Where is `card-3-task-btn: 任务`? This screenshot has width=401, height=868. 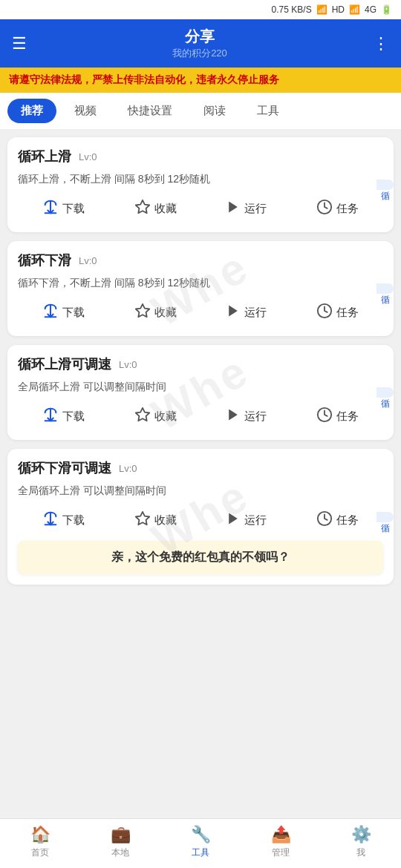 card-3-task-btn: 任务 is located at coordinates (337, 417).